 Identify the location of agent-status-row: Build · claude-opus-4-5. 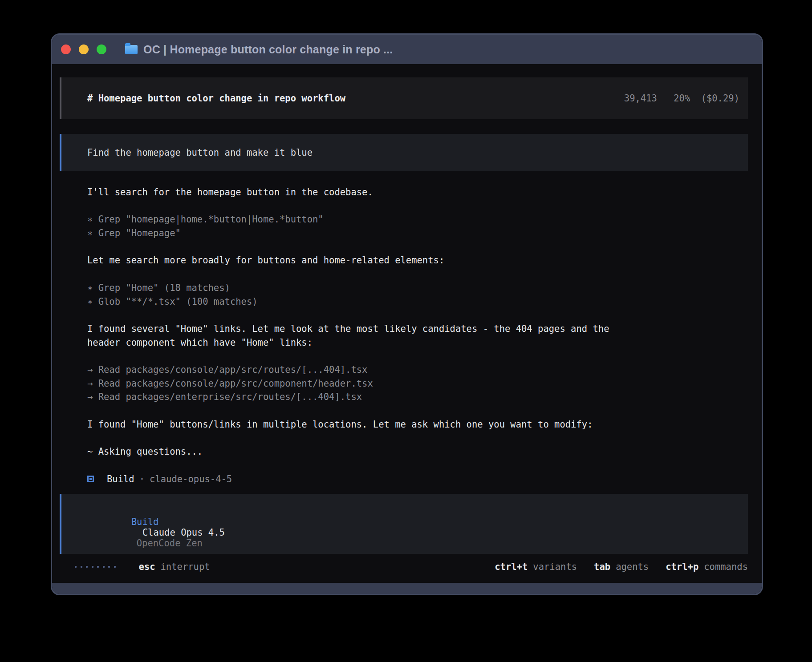
(418, 479).